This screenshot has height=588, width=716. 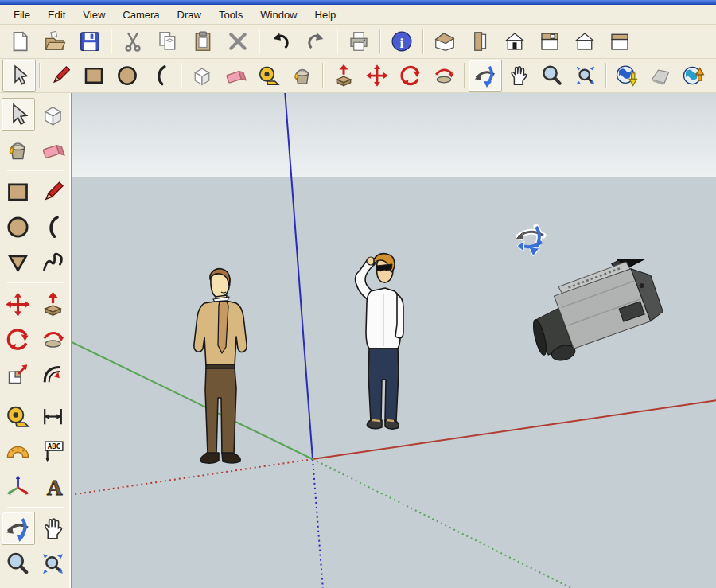 I want to click on redo-button, so click(x=316, y=41).